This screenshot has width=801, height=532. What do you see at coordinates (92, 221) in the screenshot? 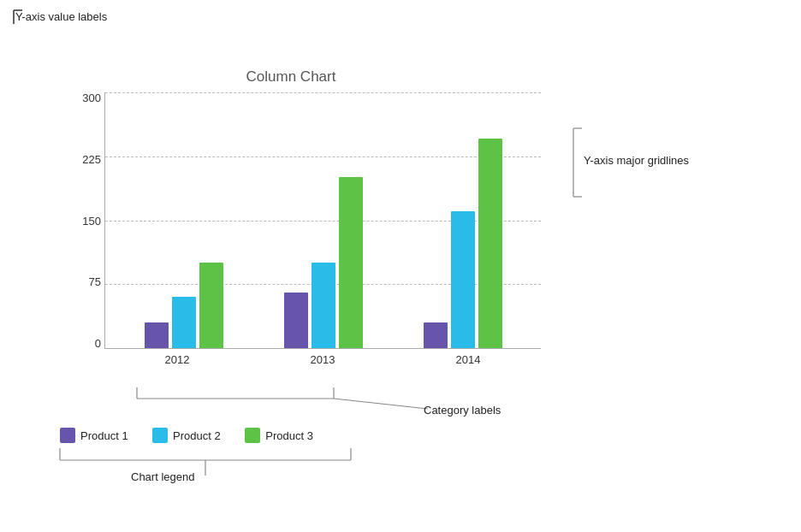
I see `y-label-150: 150` at bounding box center [92, 221].